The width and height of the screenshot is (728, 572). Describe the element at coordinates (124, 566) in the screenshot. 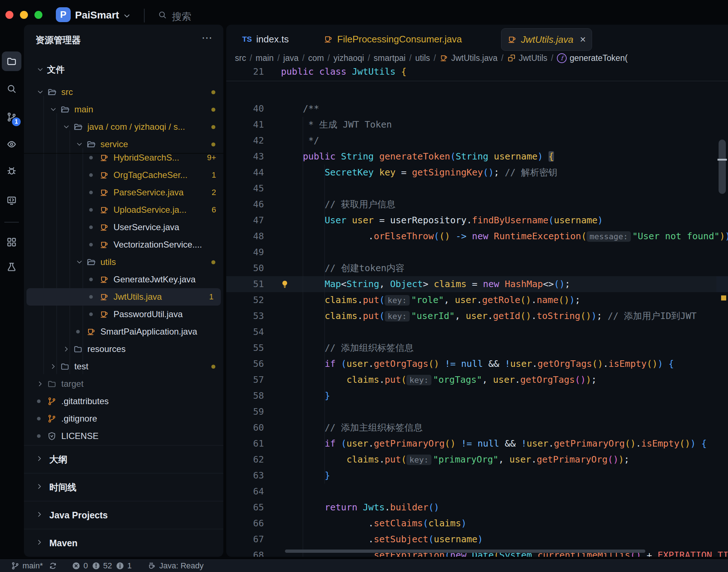

I see `problems-infos: 1` at that location.